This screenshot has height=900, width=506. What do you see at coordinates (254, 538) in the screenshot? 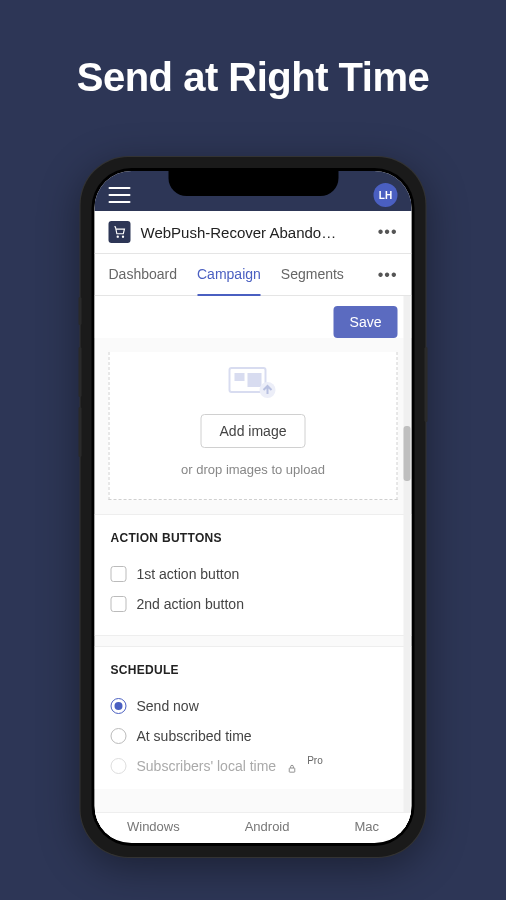
I see `action-buttons-title: ACTION BUTTONS` at bounding box center [254, 538].